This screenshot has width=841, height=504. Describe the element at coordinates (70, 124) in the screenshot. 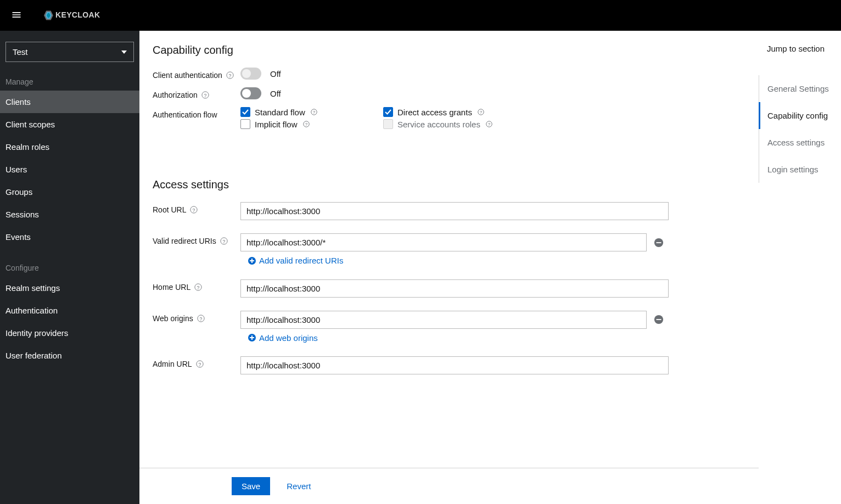

I see `sidebar-item-client-scopes: Client scopes` at that location.